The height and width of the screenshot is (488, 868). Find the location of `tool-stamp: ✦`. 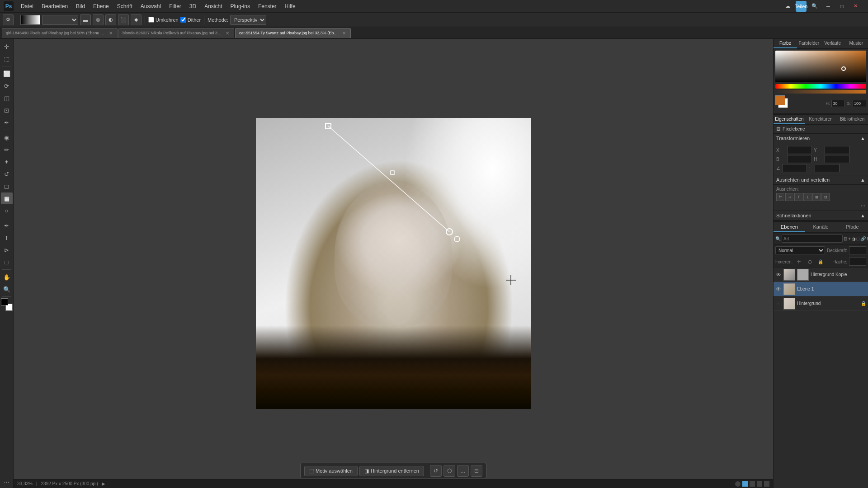

tool-stamp: ✦ is located at coordinates (7, 162).